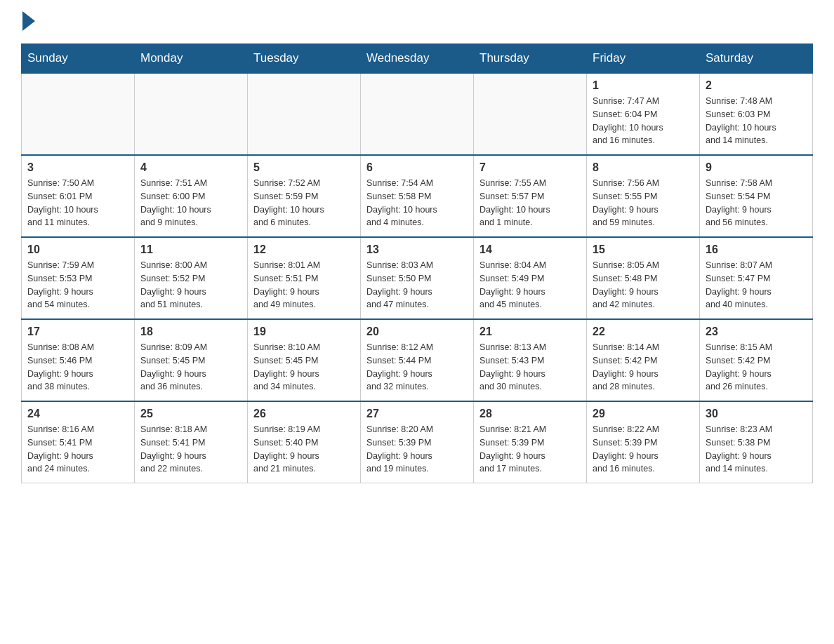 The image size is (834, 644). Describe the element at coordinates (756, 368) in the screenshot. I see `day-info: Sunrise: 8:15 AM Sunset: 5:42 PM Dayligh…` at that location.